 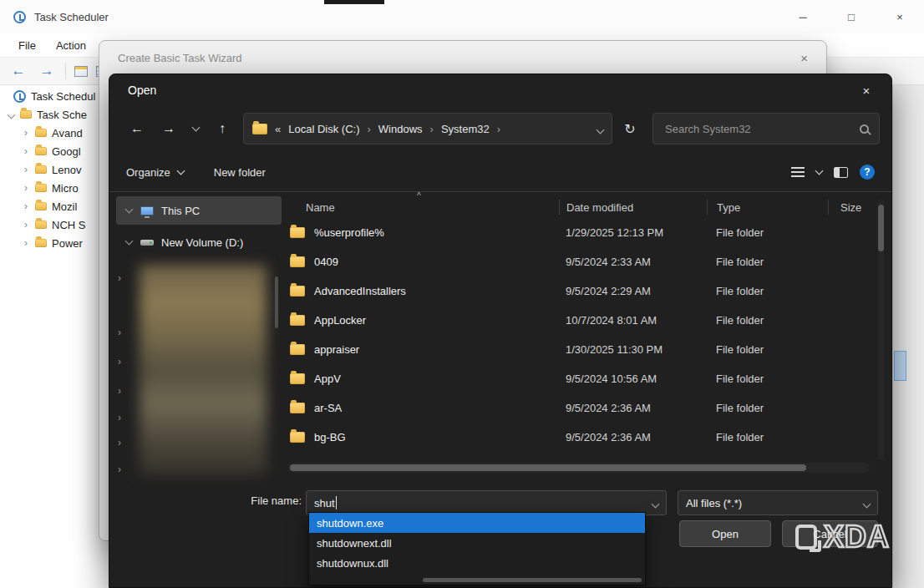 What do you see at coordinates (277, 302) in the screenshot?
I see `sidebar-scrollbar` at bounding box center [277, 302].